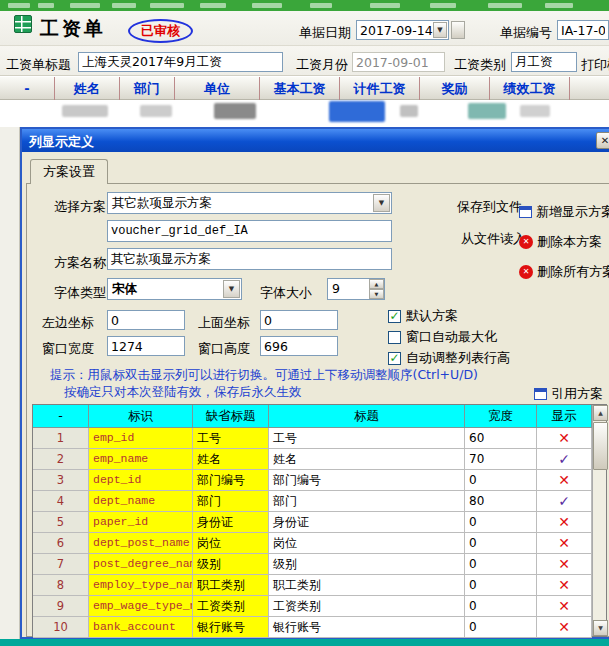 This screenshot has height=646, width=609. I want to click on date-picker-button, so click(458, 30).